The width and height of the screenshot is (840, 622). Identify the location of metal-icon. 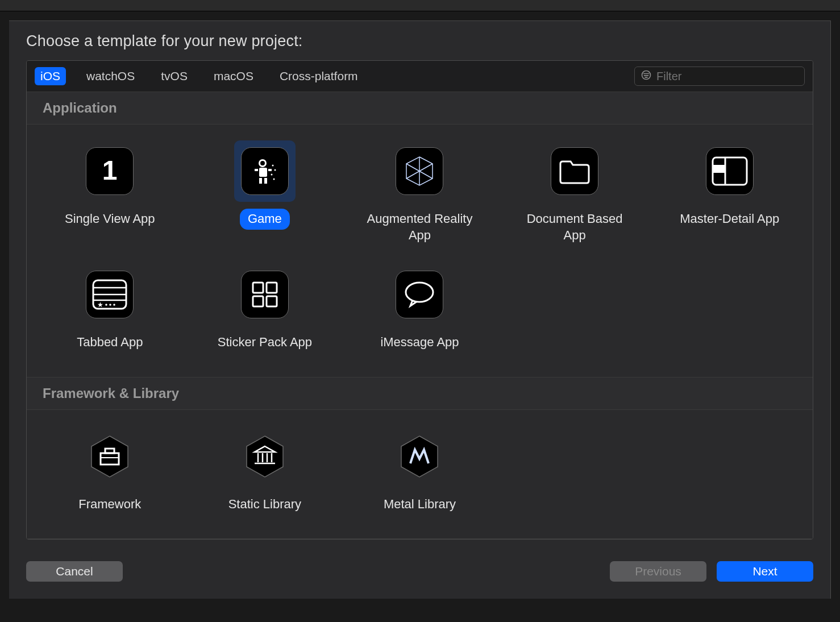
(419, 457).